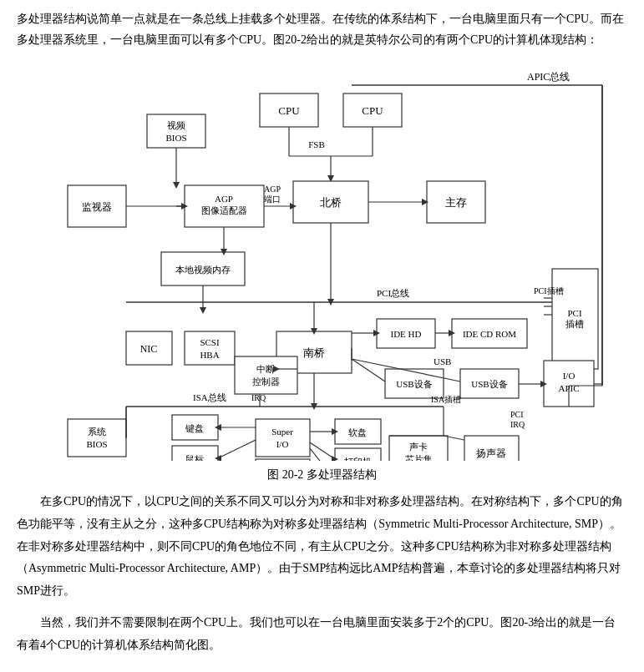 The image size is (644, 672). Describe the element at coordinates (331, 202) in the screenshot. I see `svg-text: 北桥` at that location.